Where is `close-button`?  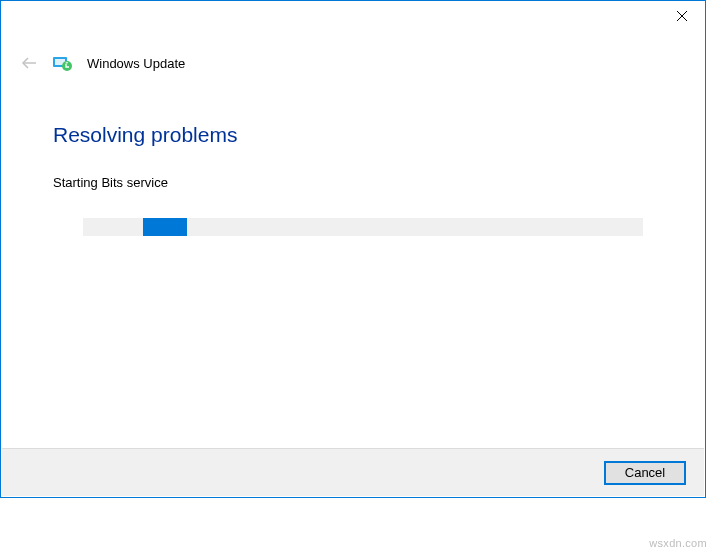 close-button is located at coordinates (682, 16).